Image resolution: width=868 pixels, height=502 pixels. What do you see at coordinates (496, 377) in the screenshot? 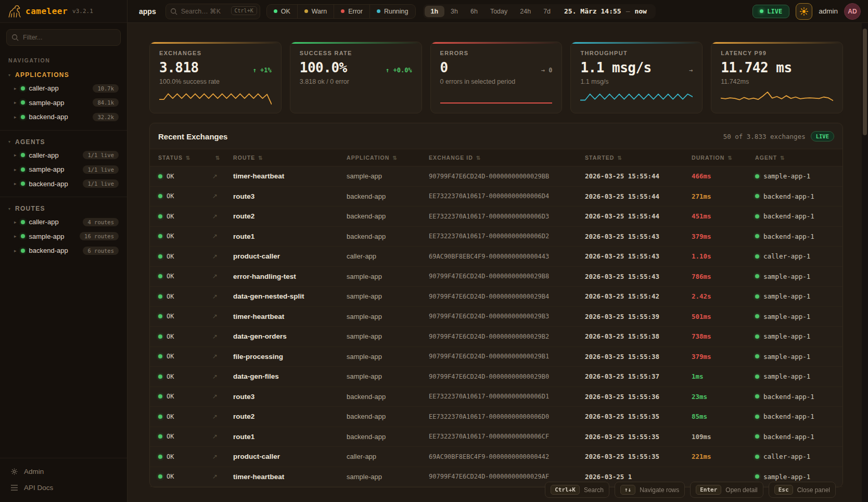
I see `table-row: OK ↗ data-gen-files sample-app 90799F47E…` at bounding box center [496, 377].